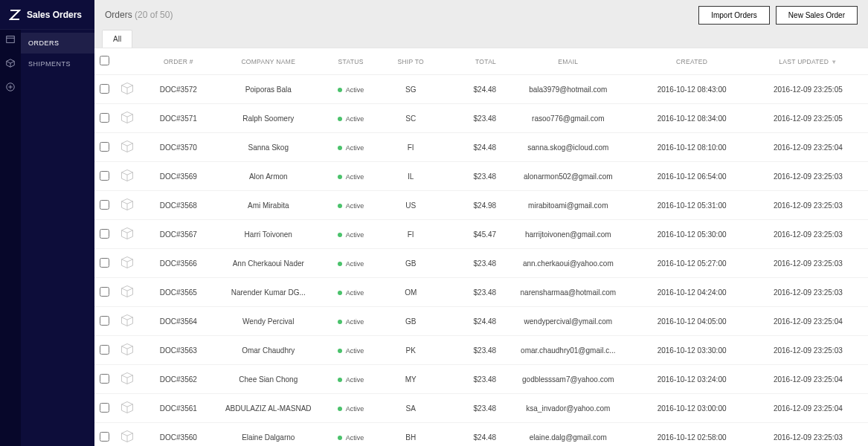 Image resolution: width=868 pixels, height=446 pixels. What do you see at coordinates (44, 43) in the screenshot?
I see `nav-item-label: ORDERS` at bounding box center [44, 43].